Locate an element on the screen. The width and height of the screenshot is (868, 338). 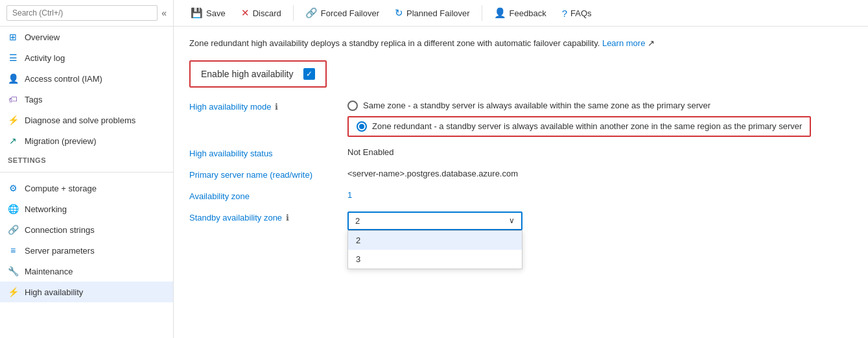
standby-zone-dropdown: 2 ∨ is located at coordinates (435, 221).